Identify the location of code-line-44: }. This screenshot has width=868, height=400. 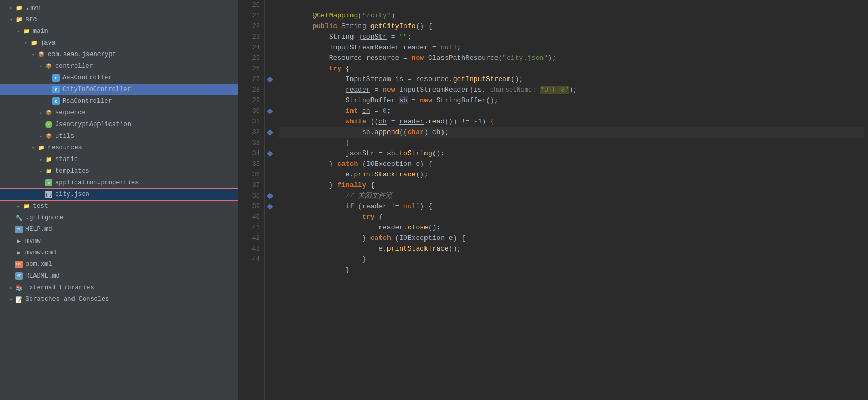
(572, 260).